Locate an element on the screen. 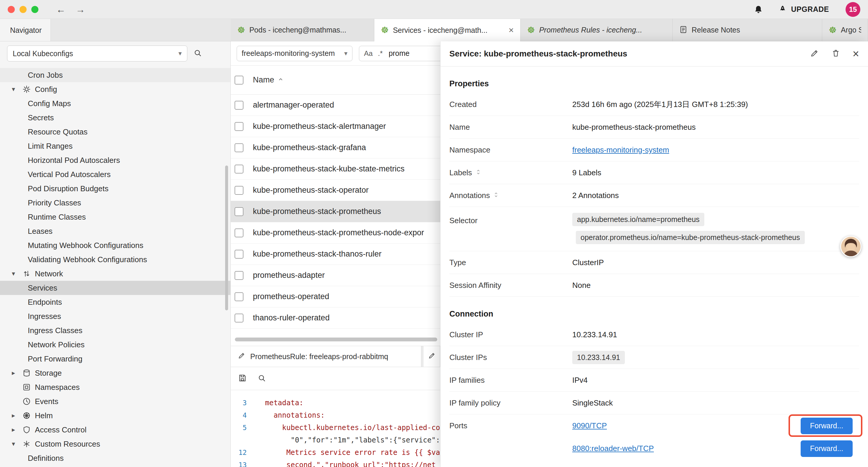 The height and width of the screenshot is (467, 868). match-case-toggle: Aa is located at coordinates (368, 53).